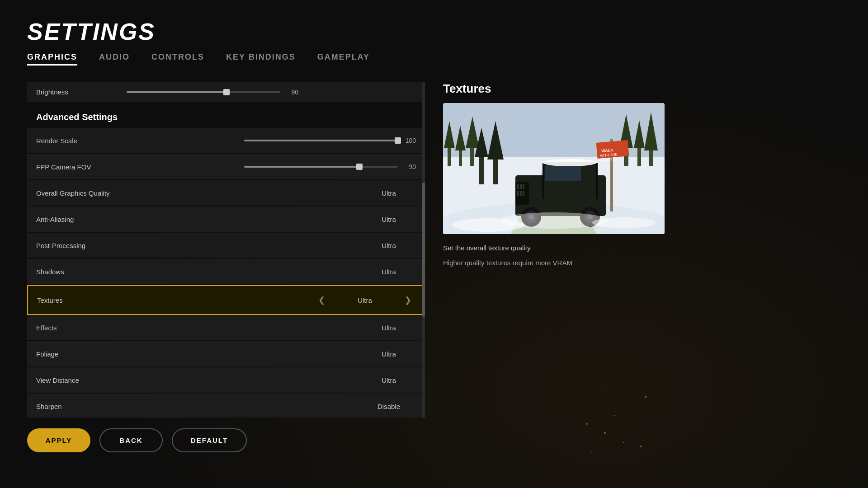  I want to click on back-button: BACK, so click(131, 440).